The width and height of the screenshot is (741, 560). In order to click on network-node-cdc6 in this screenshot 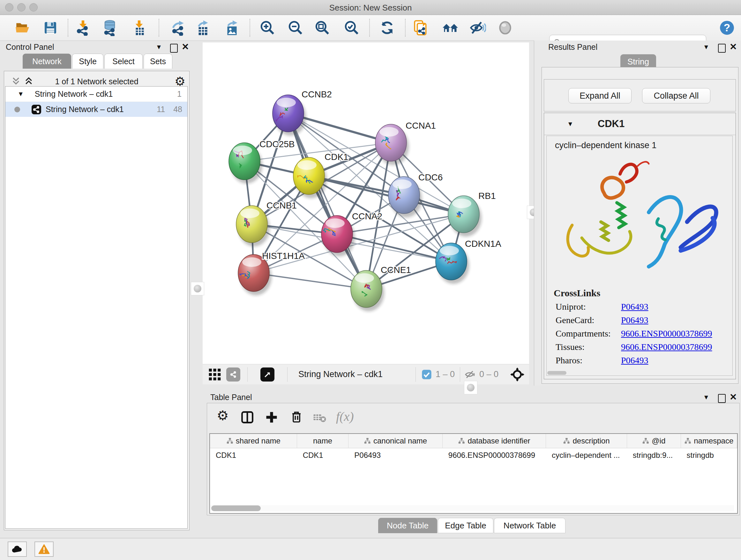, I will do `click(405, 197)`.